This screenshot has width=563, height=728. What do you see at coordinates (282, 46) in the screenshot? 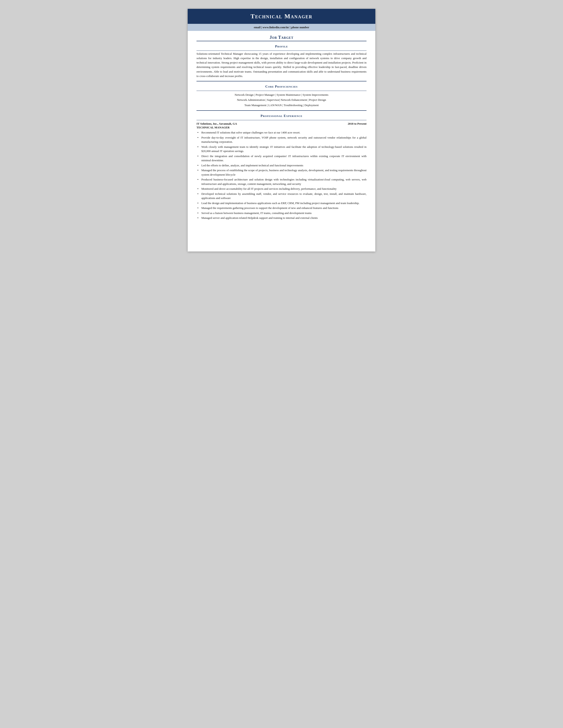
I see `profile-section-title: Profile` at bounding box center [282, 46].